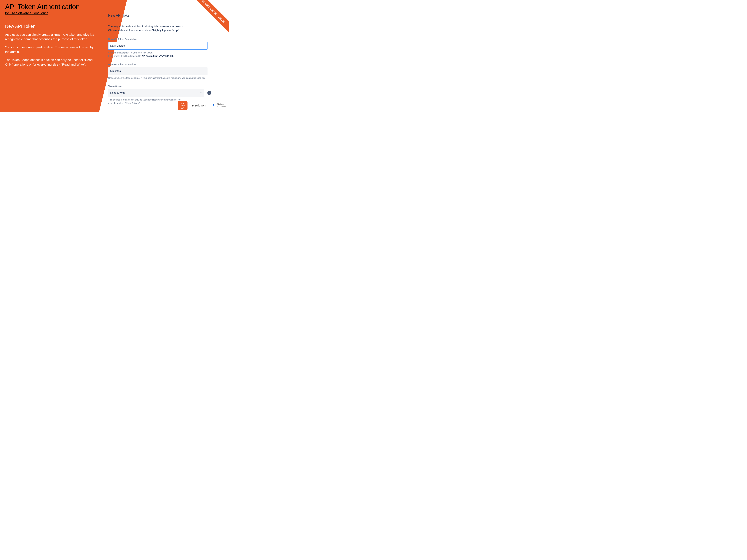 Image resolution: width=747 pixels, height=560 pixels. I want to click on left-heading: New API Token, so click(50, 26).